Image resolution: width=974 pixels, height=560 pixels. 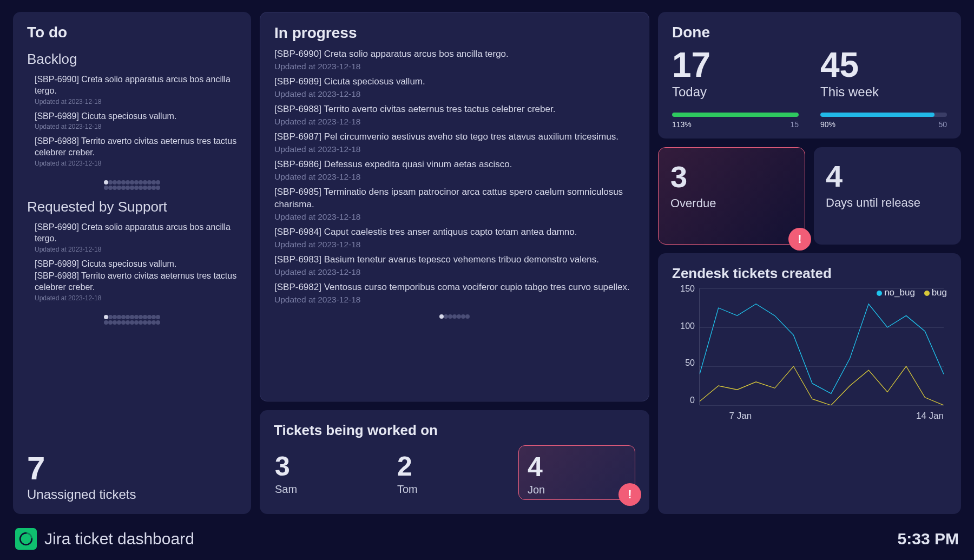 What do you see at coordinates (929, 539) in the screenshot?
I see `footer-time: 5:33 PM` at bounding box center [929, 539].